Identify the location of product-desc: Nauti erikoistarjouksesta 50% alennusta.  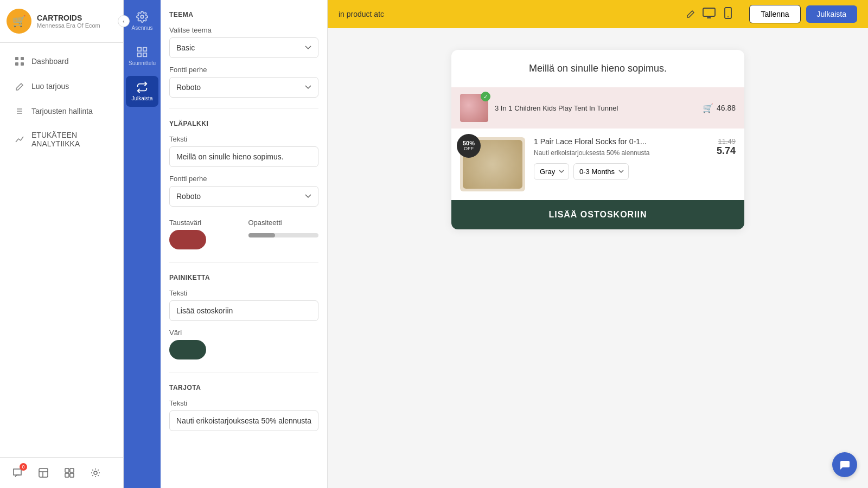
(591, 153).